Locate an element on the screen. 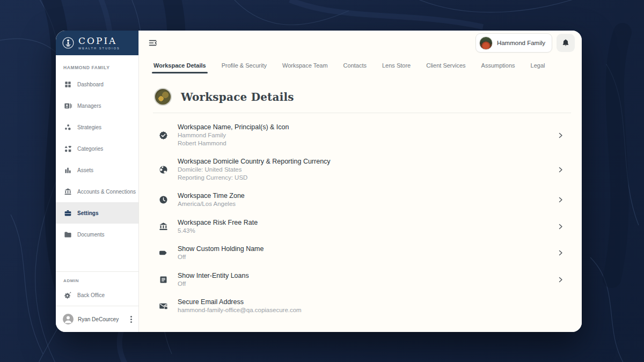  tab-workspace-team: Workspace Team is located at coordinates (305, 67).